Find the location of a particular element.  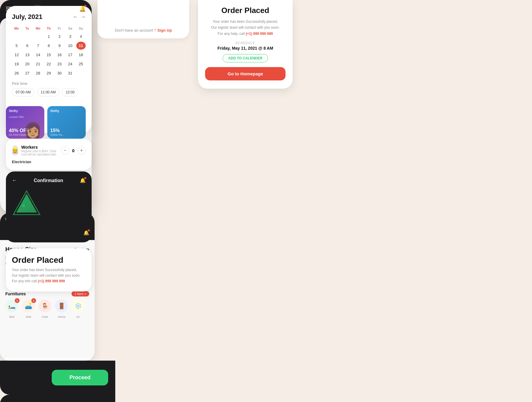

cal-day-today: 11 is located at coordinates (81, 46).